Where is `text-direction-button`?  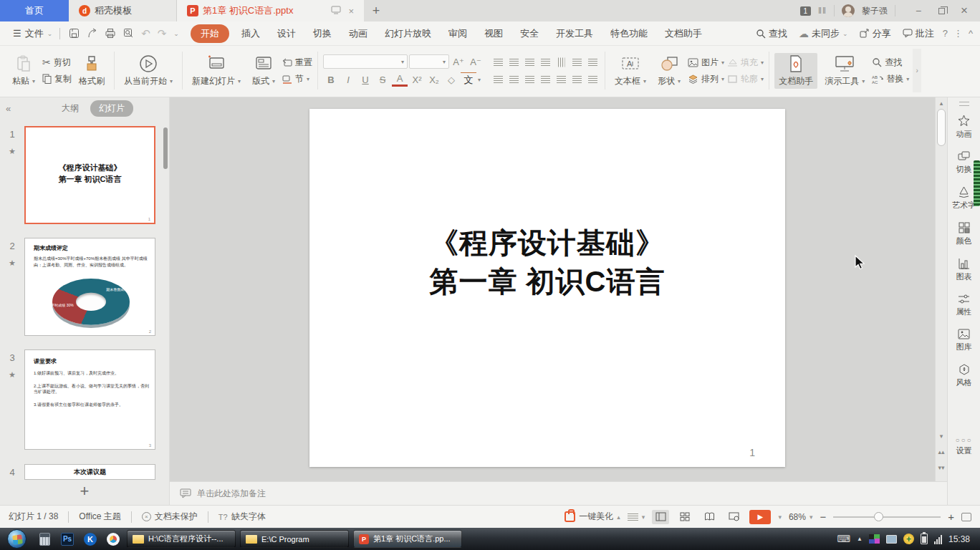
text-direction-button is located at coordinates (561, 62).